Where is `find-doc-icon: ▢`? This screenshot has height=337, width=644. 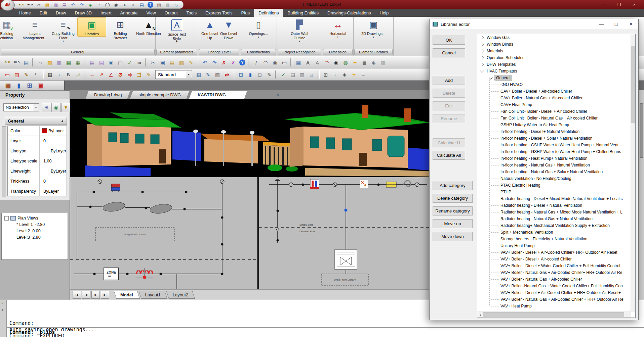 find-doc-icon: ▢ is located at coordinates (120, 62).